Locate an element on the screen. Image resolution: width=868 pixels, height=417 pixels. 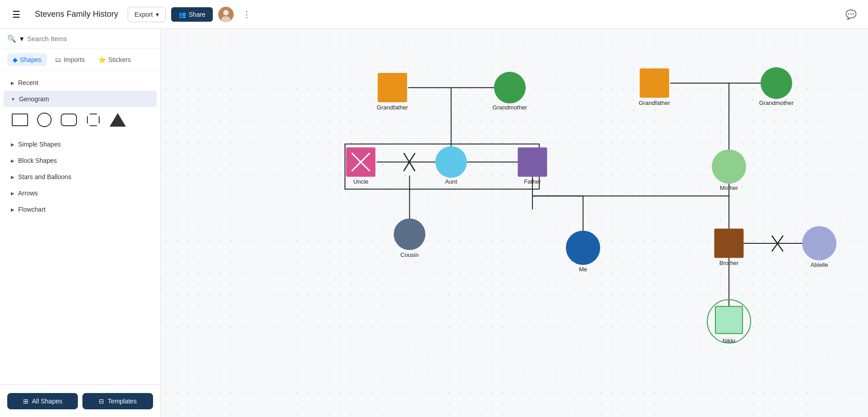
document-title: Stevens Family History is located at coordinates (77, 14).